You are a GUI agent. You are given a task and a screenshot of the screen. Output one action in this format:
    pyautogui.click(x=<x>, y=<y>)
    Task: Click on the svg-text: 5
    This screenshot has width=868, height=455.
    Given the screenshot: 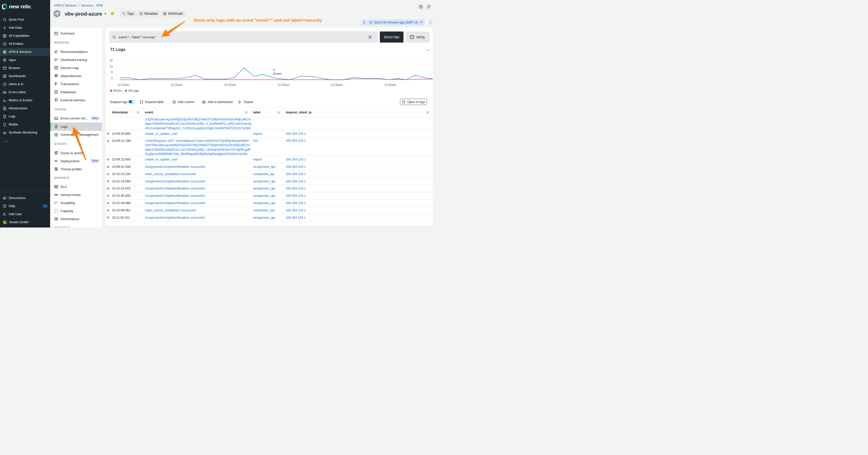 What is the action you would take?
    pyautogui.click(x=112, y=72)
    